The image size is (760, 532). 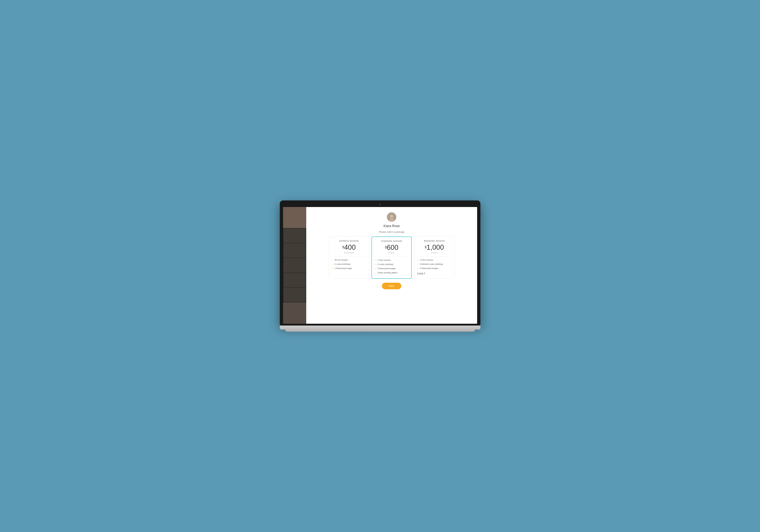 I want to click on feature-item: ✓ 4 Retouched images, so click(x=434, y=268).